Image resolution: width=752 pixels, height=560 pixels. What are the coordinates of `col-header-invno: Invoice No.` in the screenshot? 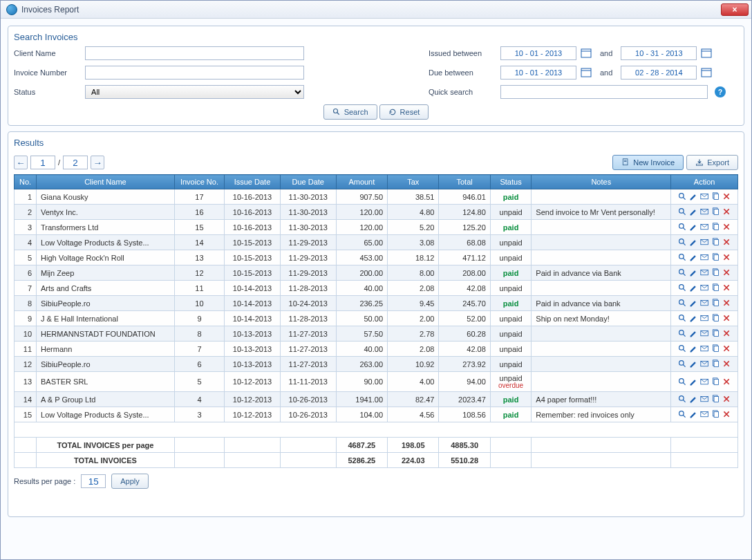 It's located at (199, 183).